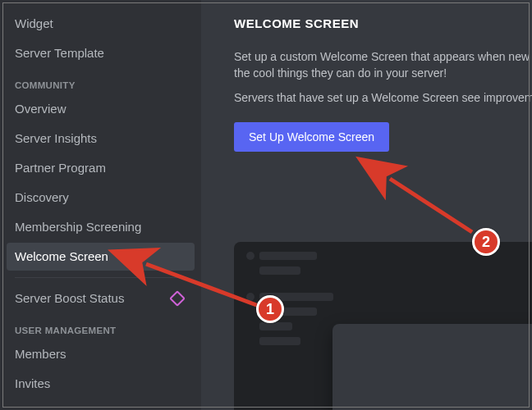 The height and width of the screenshot is (410, 532). I want to click on sidebar-item-discovery: Discovery, so click(100, 198).